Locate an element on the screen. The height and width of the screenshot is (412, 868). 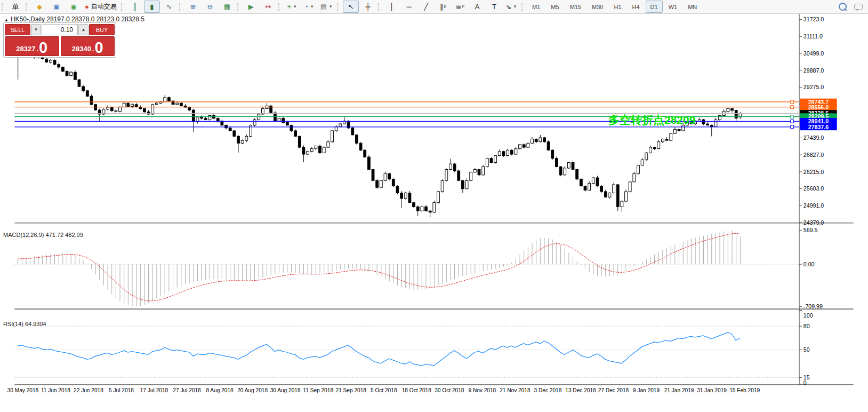
tf-m1-button: M1 is located at coordinates (536, 6).